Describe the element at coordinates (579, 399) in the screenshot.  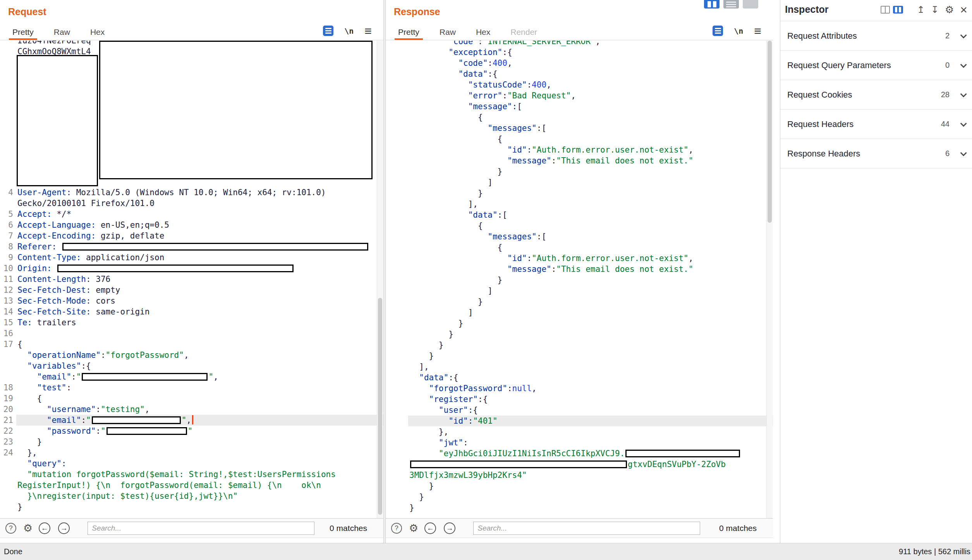
I see `code-line: "register":{` at that location.